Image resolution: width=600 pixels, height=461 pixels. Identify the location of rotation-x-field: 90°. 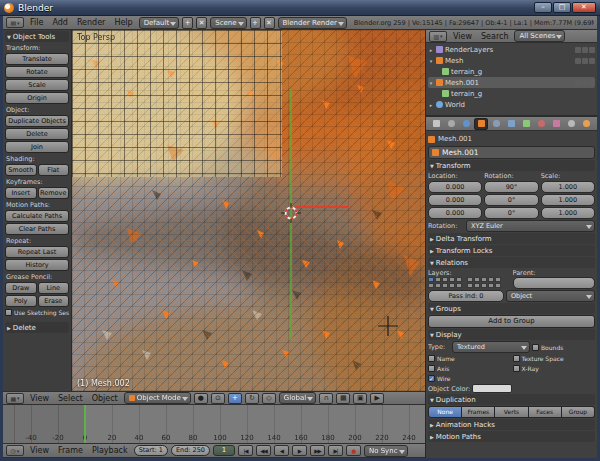
(511, 187).